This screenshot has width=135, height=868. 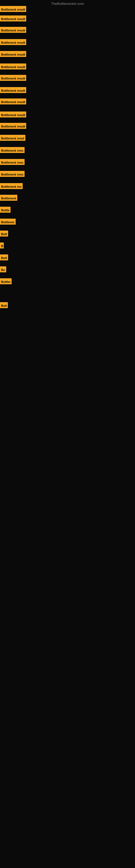 I want to click on bottleneck-badge: B, so click(x=2, y=245).